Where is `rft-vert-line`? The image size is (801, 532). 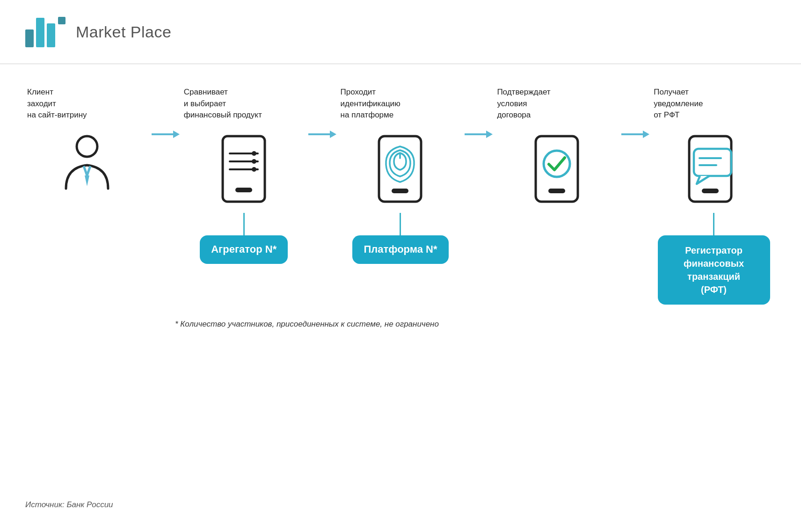
rft-vert-line is located at coordinates (714, 224).